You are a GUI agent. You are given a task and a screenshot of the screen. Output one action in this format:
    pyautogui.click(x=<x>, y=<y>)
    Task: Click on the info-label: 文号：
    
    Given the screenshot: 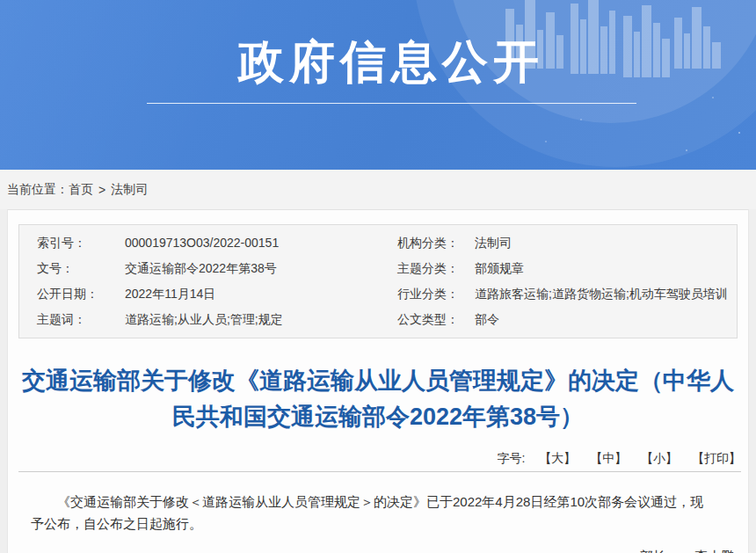 What is the action you would take?
    pyautogui.click(x=81, y=269)
    